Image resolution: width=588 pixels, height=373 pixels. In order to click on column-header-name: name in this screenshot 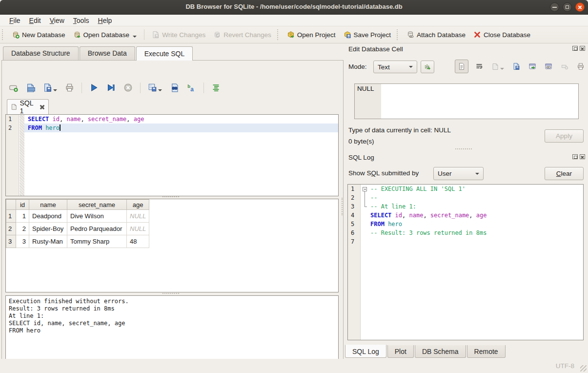, I will do `click(48, 205)`.